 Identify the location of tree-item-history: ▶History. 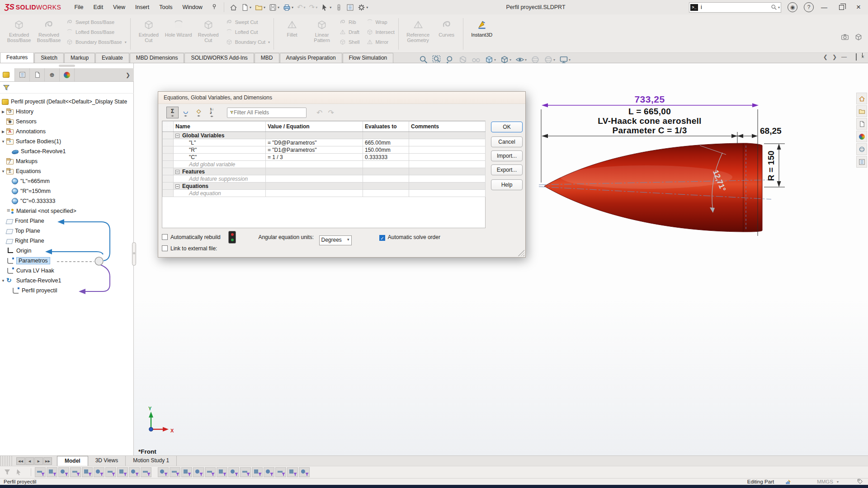
(67, 112).